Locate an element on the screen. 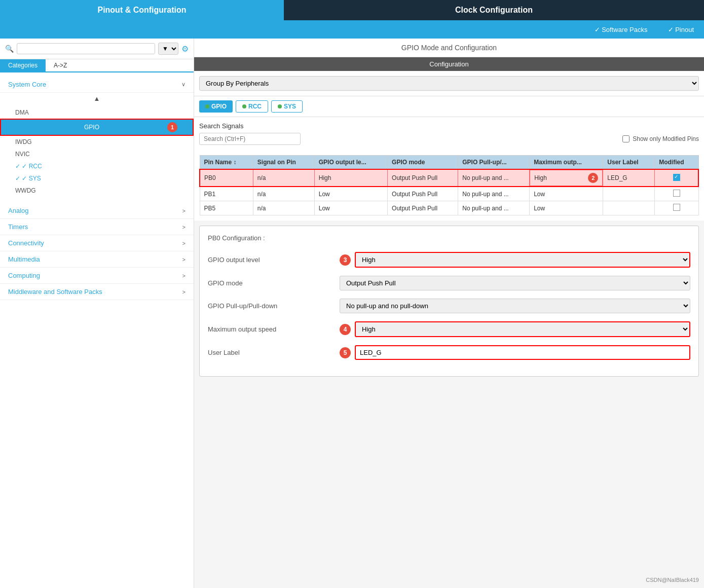  config-select-mode: Output Push Pull is located at coordinates (515, 283).